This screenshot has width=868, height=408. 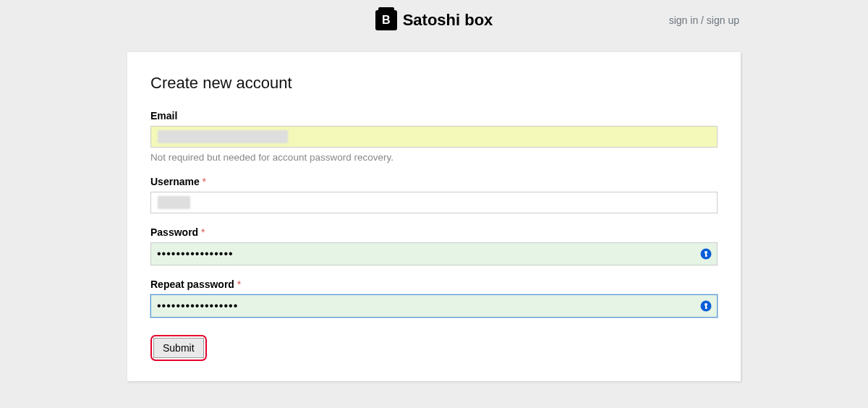 I want to click on submit-wrap: Submit, so click(x=434, y=348).